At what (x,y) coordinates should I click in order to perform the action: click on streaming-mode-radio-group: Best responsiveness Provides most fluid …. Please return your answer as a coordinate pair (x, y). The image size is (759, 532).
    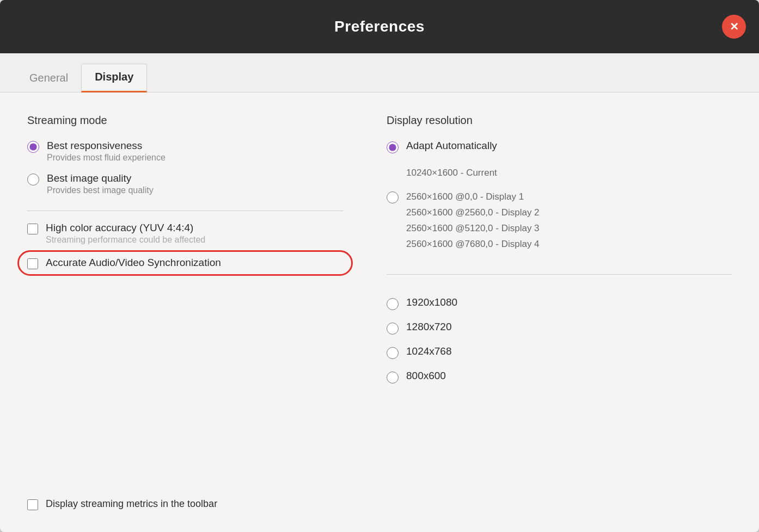
    Looking at the image, I should click on (185, 168).